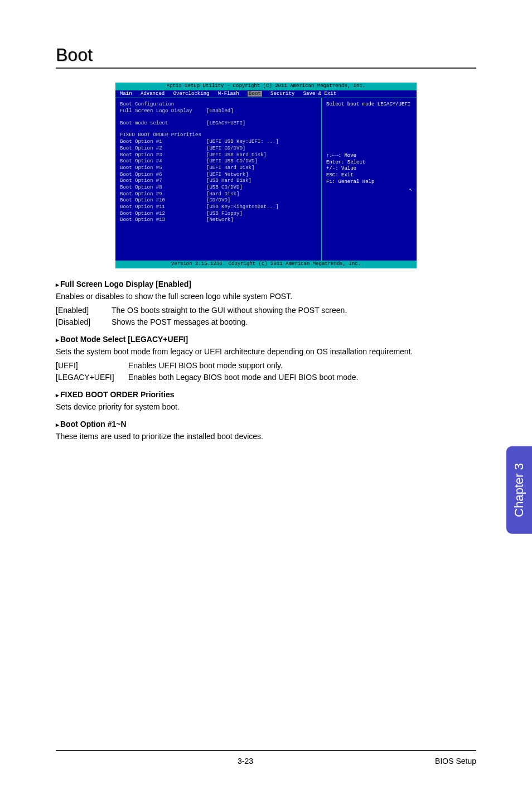 The width and height of the screenshot is (532, 799). What do you see at coordinates (266, 297) in the screenshot?
I see `section-desc-logo: Enables or disables to show the full scr…` at bounding box center [266, 297].